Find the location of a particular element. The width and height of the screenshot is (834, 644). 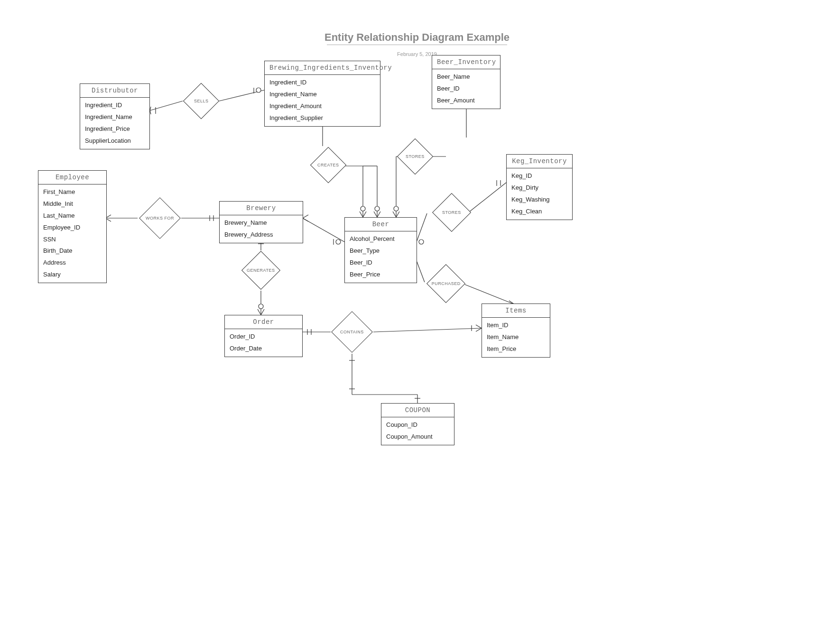

relationship-label: CREATES is located at coordinates (328, 165).